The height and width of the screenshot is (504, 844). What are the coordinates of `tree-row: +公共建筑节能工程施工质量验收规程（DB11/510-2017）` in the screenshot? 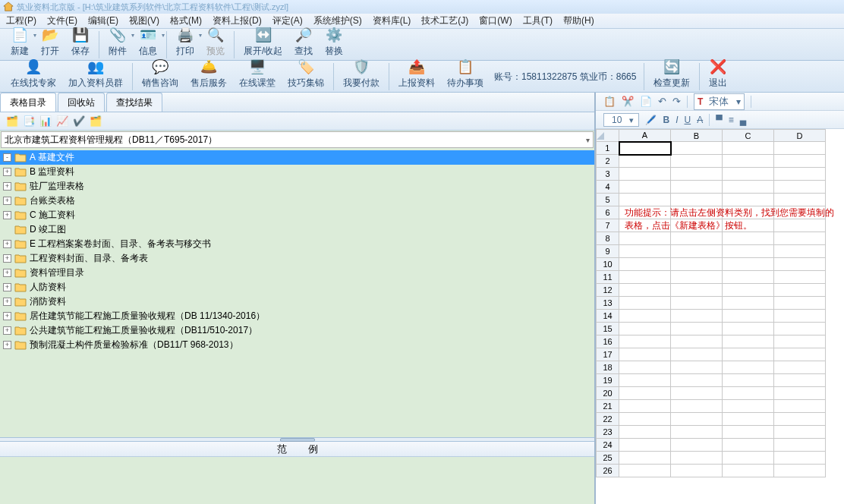 It's located at (298, 331).